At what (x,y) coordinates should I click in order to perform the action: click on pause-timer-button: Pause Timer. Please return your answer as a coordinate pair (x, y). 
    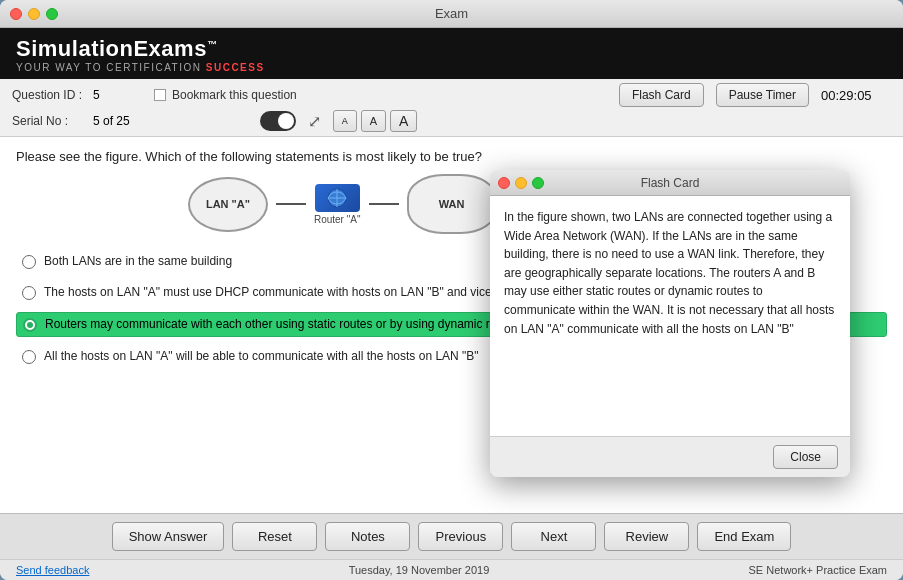
    Looking at the image, I should click on (762, 95).